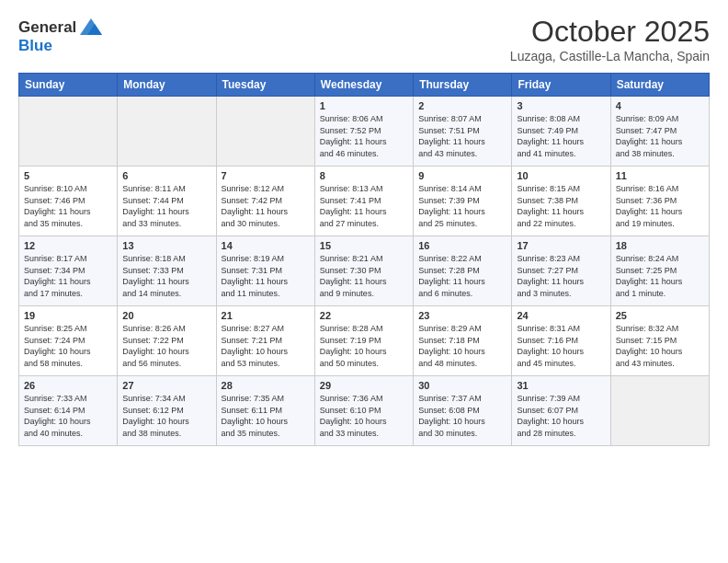 The image size is (728, 563). Describe the element at coordinates (364, 341) in the screenshot. I see `calendar-cell: 22Sunrise: 8:28 AM Sunset: 7:19 PM Dayli…` at that location.